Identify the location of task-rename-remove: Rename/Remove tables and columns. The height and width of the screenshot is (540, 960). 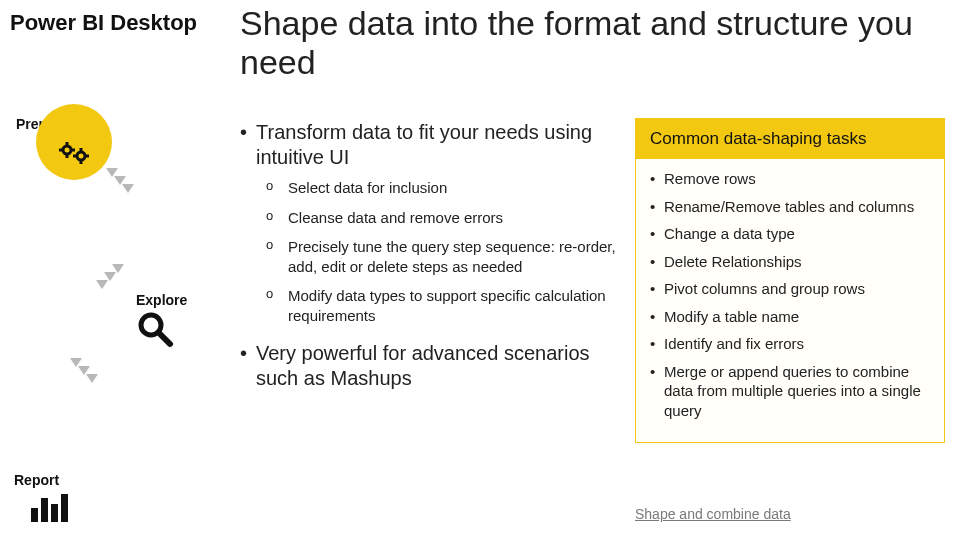
(790, 207).